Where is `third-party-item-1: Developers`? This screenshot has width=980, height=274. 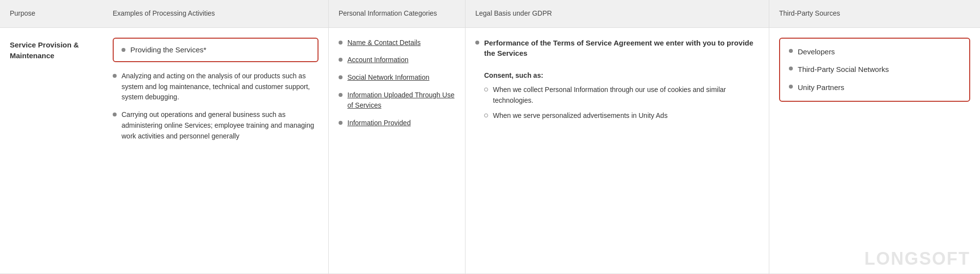
third-party-item-1: Developers is located at coordinates (875, 52).